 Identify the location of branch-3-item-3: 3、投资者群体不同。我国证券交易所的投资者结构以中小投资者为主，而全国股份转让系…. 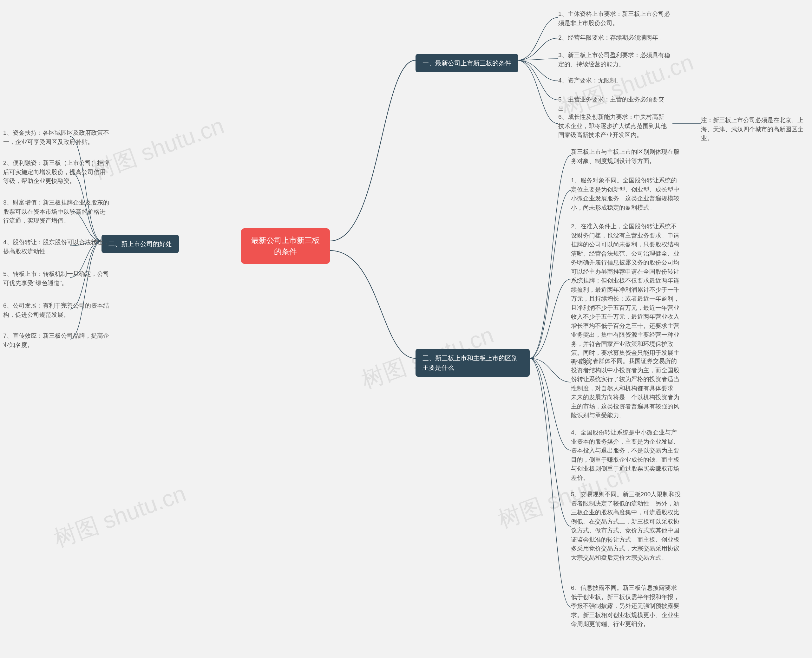
(626, 389).